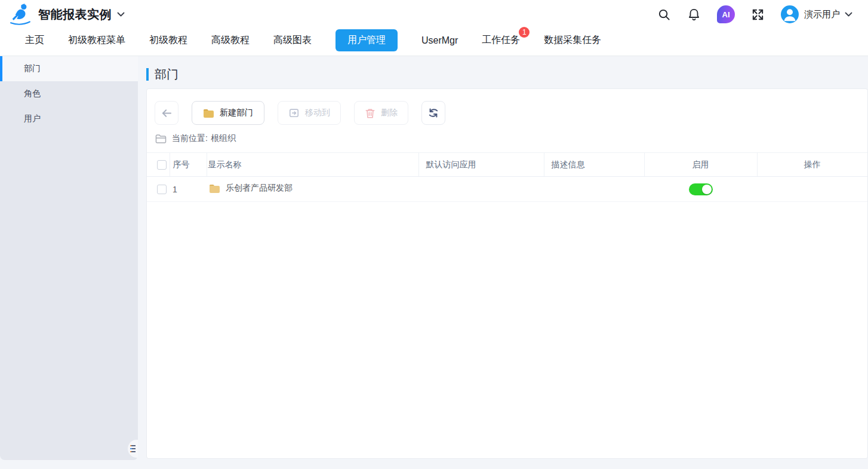 Image resolution: width=868 pixels, height=469 pixels. I want to click on notification-bell-icon, so click(694, 14).